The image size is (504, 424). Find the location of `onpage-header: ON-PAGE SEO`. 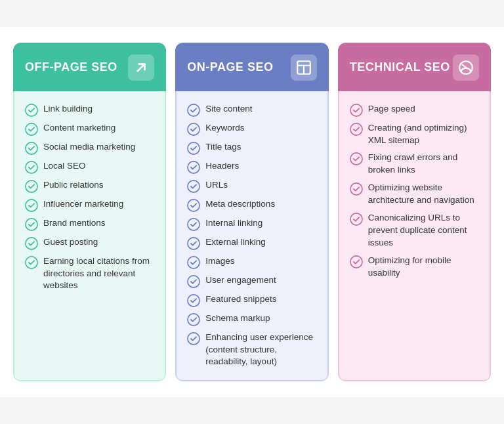

onpage-header: ON-PAGE SEO is located at coordinates (252, 67).